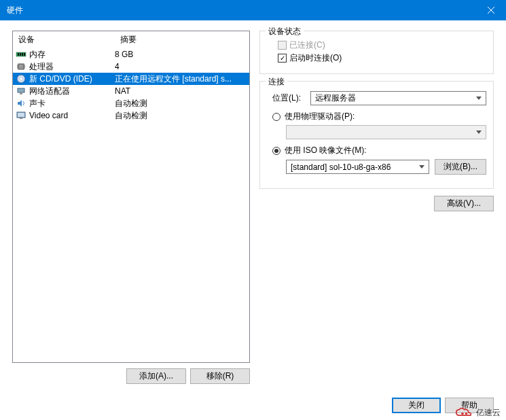 Image resolution: width=506 pixels, height=420 pixels. Describe the element at coordinates (21, 67) in the screenshot. I see `cpu-icon` at that location.